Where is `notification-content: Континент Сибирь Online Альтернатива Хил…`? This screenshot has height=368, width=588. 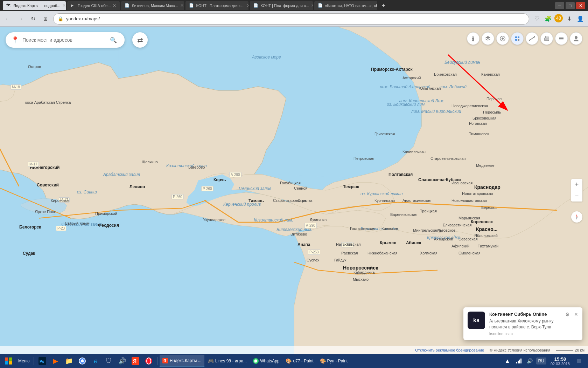
notification-content: Континент Сибирь Online Альтернатива Хил… is located at coordinates (525, 324).